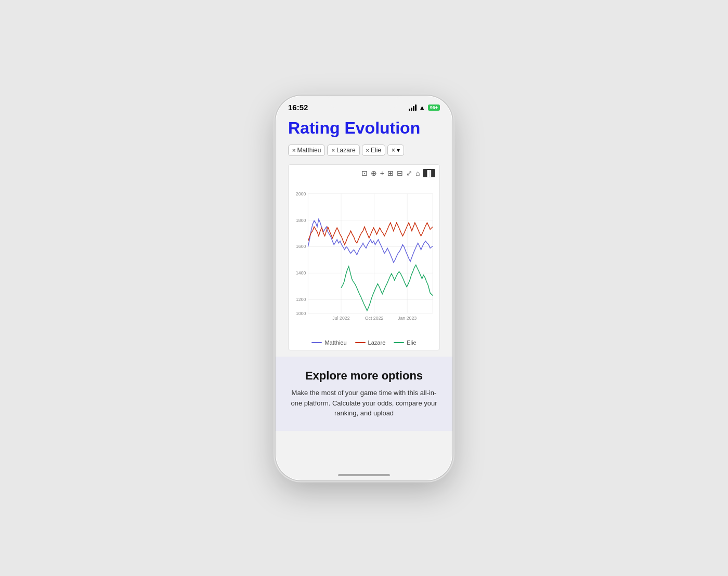  I want to click on filter-tag-elie: × Elie, so click(373, 150).